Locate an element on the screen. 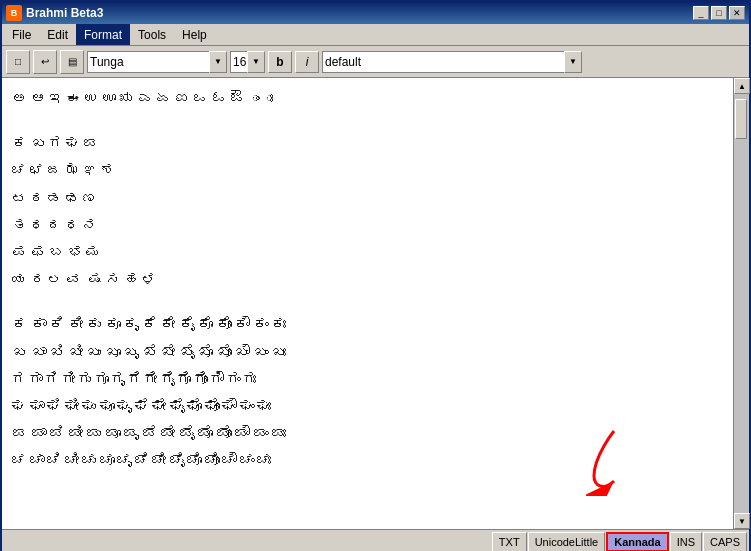 This screenshot has height=551, width=751. text-line: ಕ ಕಾ ಕಿ ಕೀ ಕು ಕೂ ಕೃ ಕೆ ಕೇ ಕೈ ಕೊ ಕೋ ಕೌ ಕಂ… is located at coordinates (368, 324).